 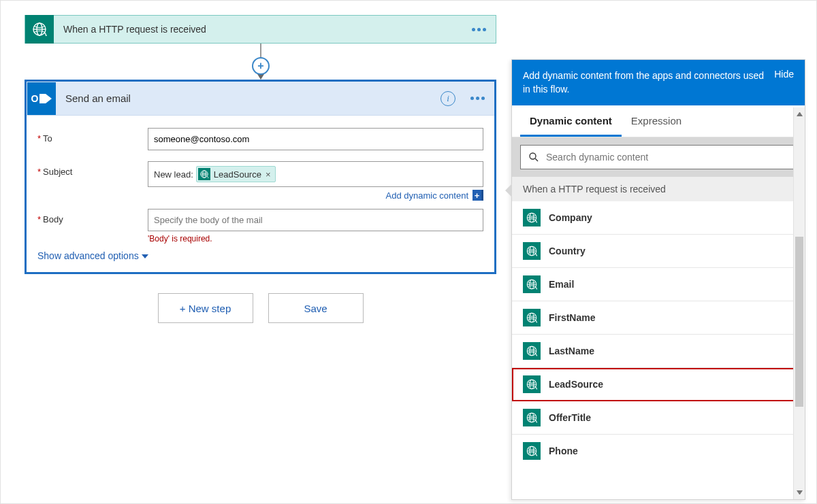 What do you see at coordinates (799, 494) in the screenshot?
I see `scroll-down-icon` at bounding box center [799, 494].